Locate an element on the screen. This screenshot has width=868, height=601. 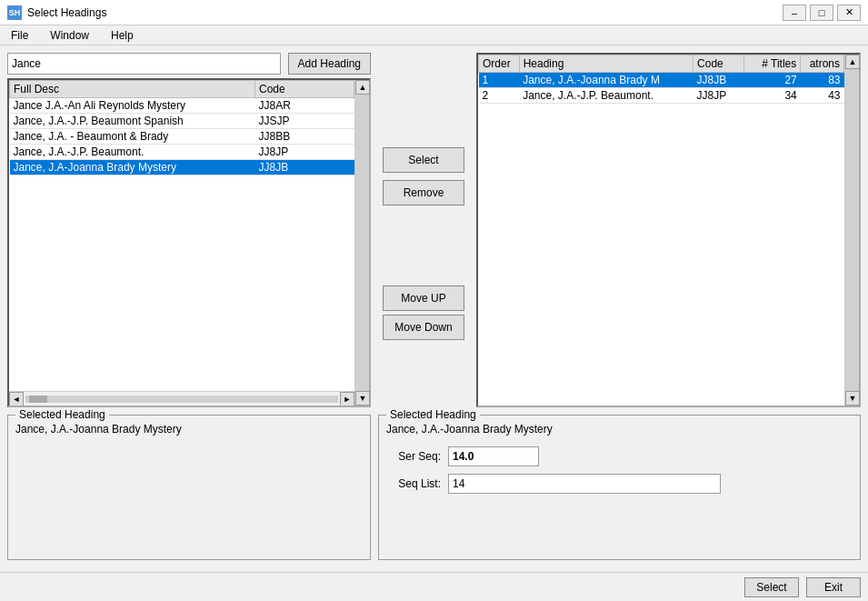
close-button: ✕ is located at coordinates (849, 13).